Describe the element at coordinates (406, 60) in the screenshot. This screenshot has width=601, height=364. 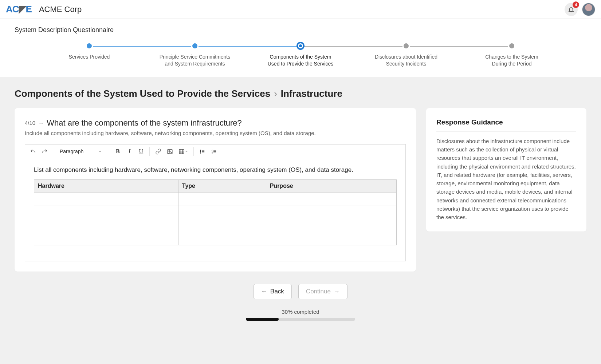
I see `step-label: Disclosures about Identified Security In…` at that location.